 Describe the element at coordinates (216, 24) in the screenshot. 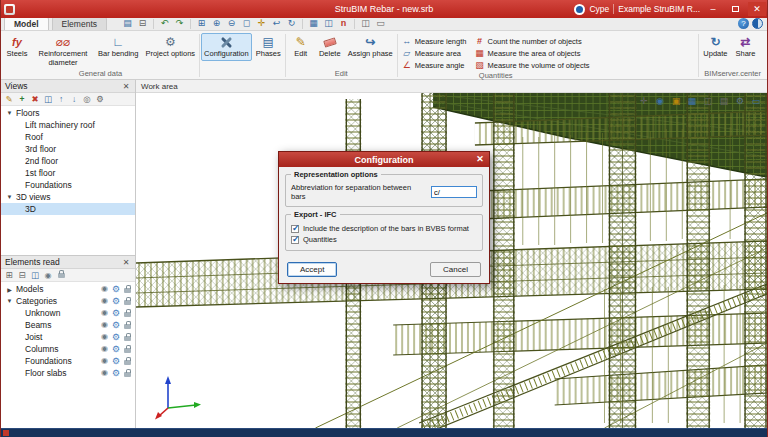

I see `zoom-in-icon: ⊕` at that location.